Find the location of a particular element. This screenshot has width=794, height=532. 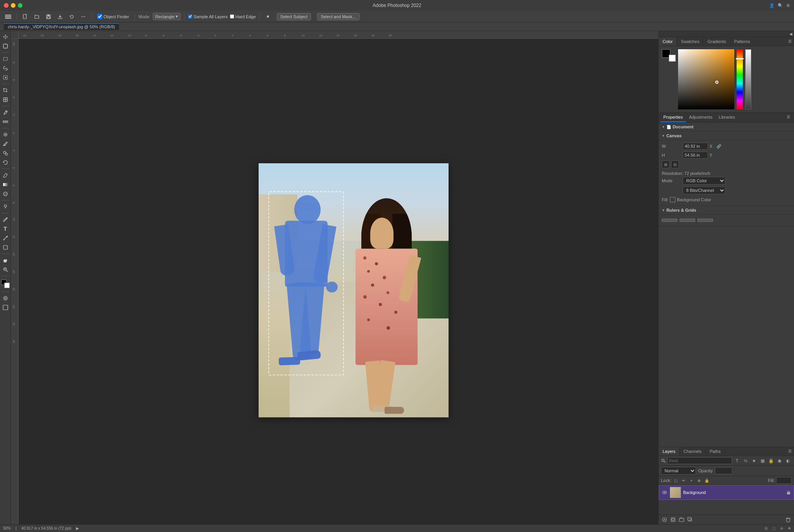

tab-color: Color is located at coordinates (668, 41).